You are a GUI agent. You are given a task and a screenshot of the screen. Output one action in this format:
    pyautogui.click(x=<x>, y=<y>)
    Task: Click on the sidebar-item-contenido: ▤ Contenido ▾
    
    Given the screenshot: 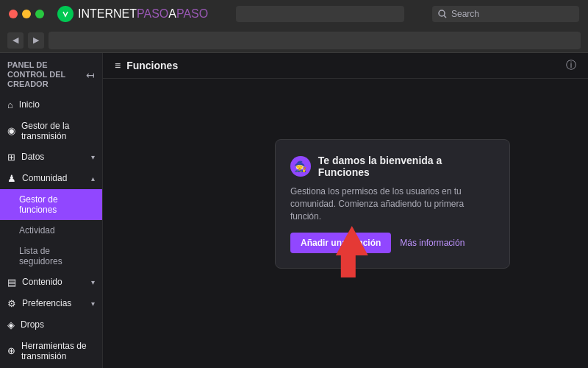 What is the action you would take?
    pyautogui.click(x=51, y=283)
    